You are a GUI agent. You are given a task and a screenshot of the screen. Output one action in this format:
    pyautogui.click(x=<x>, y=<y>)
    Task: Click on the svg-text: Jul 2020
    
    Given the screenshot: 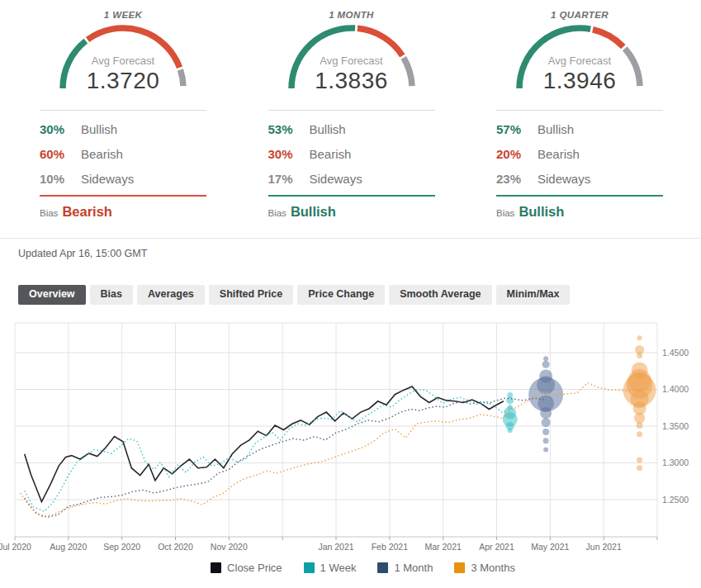 What is the action you would take?
    pyautogui.click(x=16, y=547)
    